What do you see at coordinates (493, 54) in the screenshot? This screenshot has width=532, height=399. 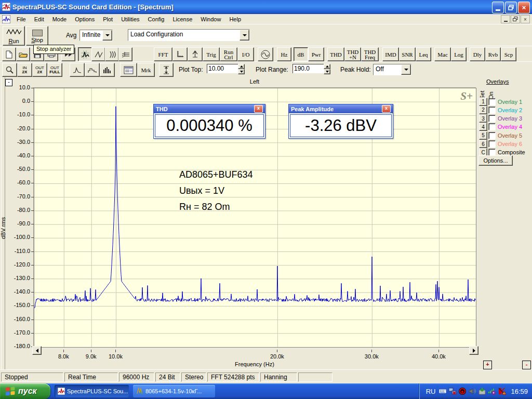 I see `rvb-button: Rvb` at bounding box center [493, 54].